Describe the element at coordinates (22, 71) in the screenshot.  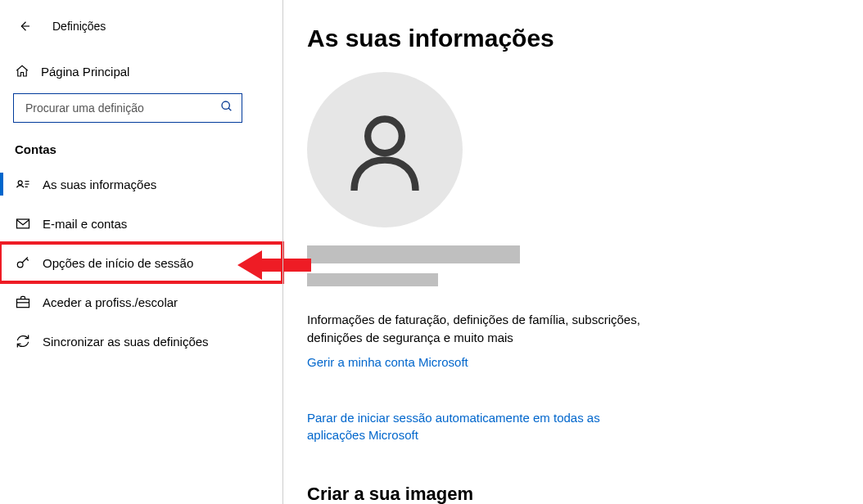
I see `home-icon` at that location.